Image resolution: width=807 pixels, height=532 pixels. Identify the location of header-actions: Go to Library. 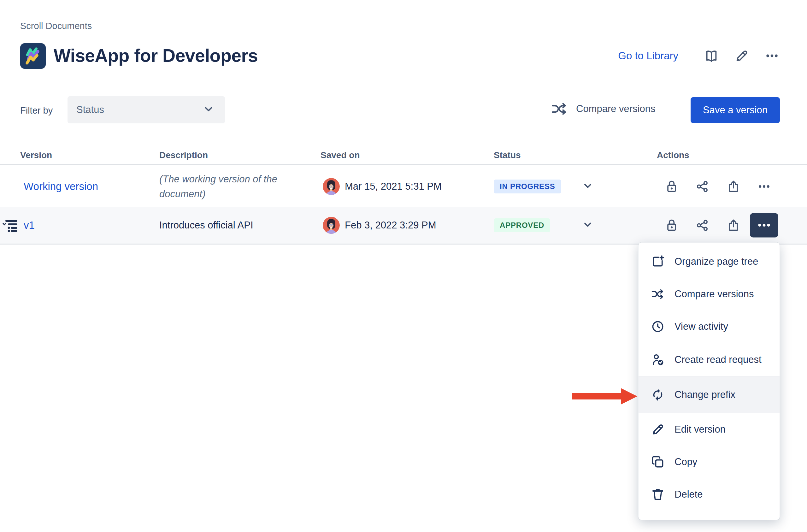
(699, 56).